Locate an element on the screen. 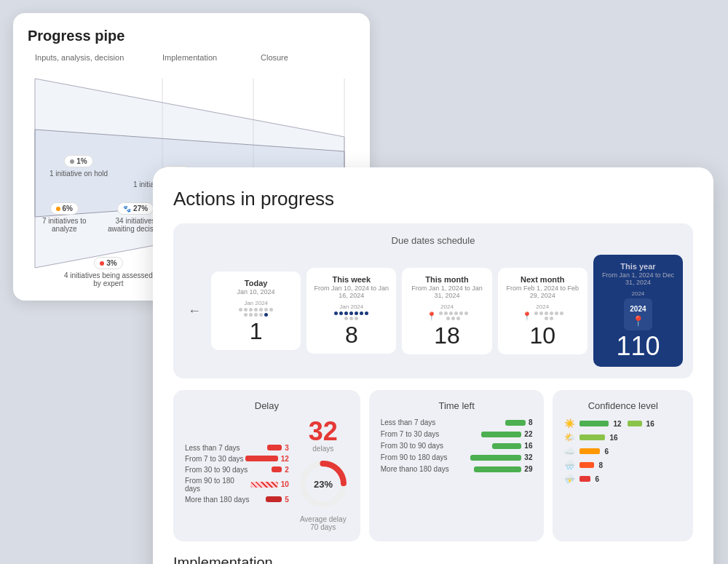 The height and width of the screenshot is (564, 728). conf-icon-4: ⛈️ is located at coordinates (569, 479).